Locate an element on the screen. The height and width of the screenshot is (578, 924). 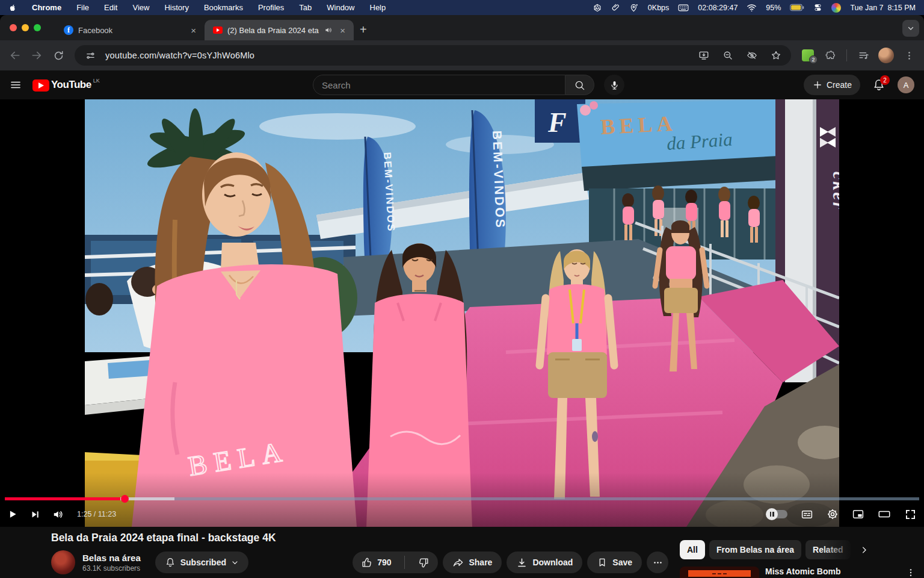
browser-profile-avatar is located at coordinates (886, 55).